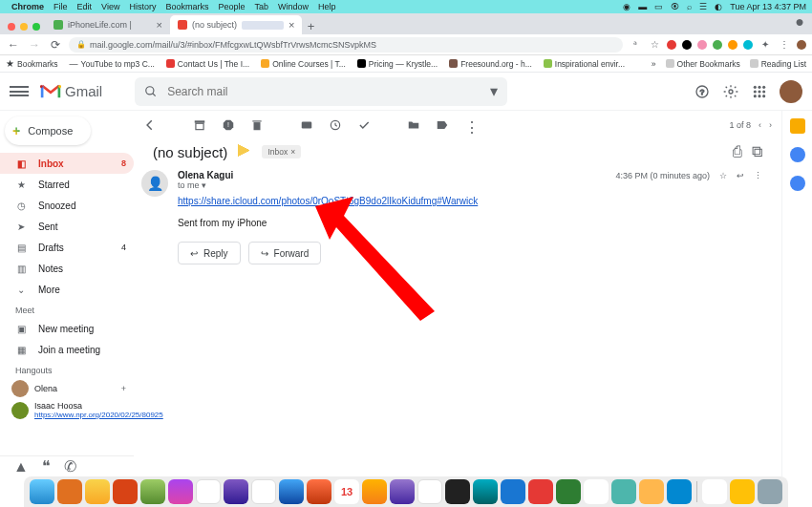 This screenshot has width=812, height=507. What do you see at coordinates (208, 64) in the screenshot?
I see `bookmark-item: Contact Us | The I...` at bounding box center [208, 64].